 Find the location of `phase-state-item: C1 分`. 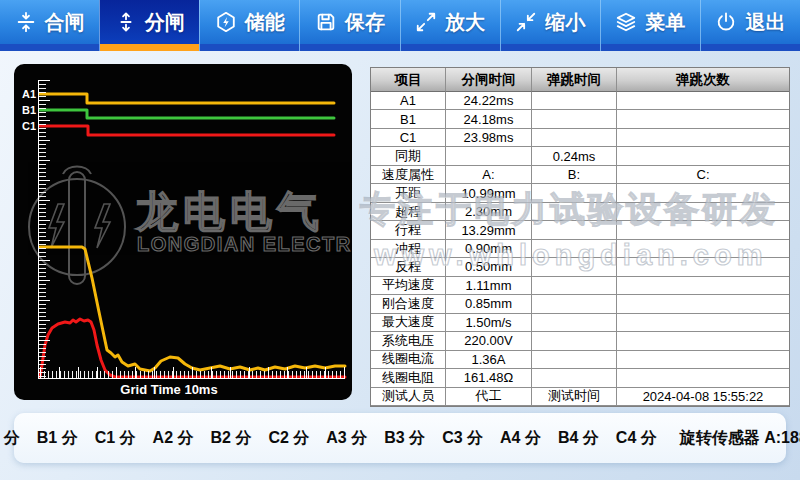

phase-state-item: C1 分 is located at coordinates (116, 438).